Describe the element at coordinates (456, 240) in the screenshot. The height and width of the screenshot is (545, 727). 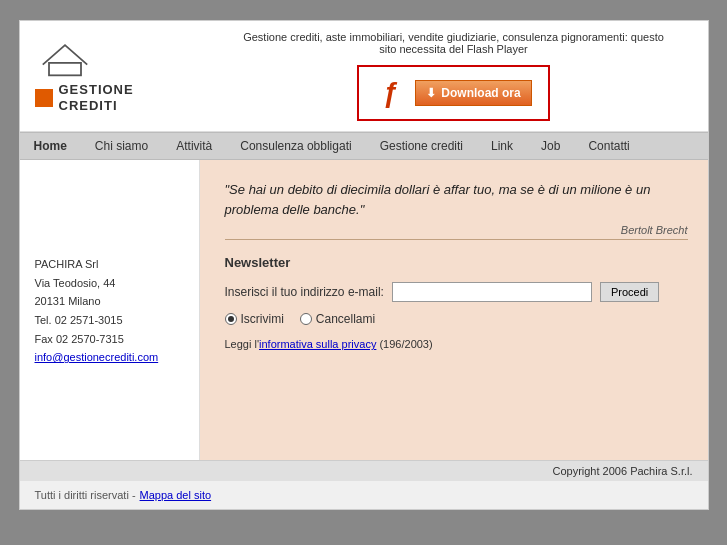
I see `divider` at that location.